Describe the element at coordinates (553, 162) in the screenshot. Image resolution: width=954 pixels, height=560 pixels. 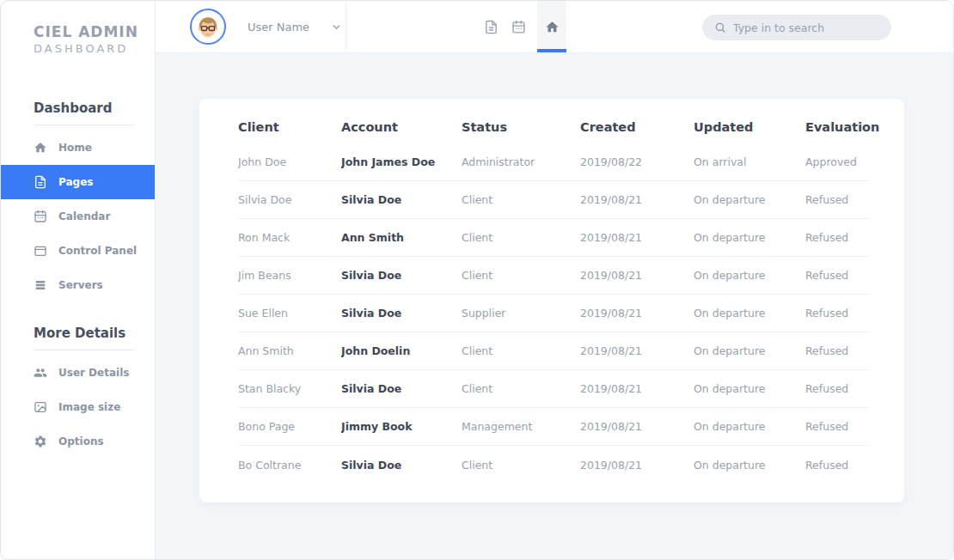
I see `table-row: John DoeJohn James DoeAdministrator2019/…` at that location.